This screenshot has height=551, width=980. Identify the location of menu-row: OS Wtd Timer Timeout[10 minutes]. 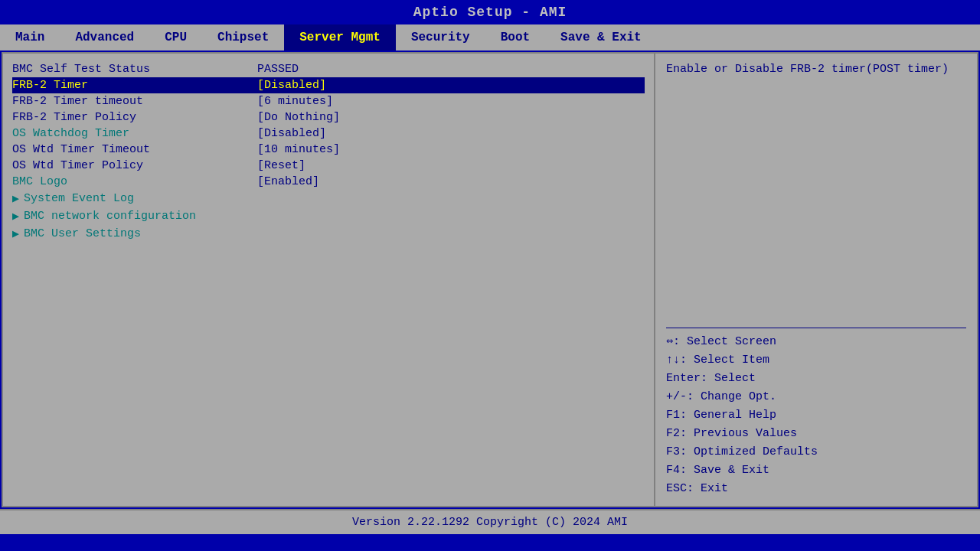
(328, 150).